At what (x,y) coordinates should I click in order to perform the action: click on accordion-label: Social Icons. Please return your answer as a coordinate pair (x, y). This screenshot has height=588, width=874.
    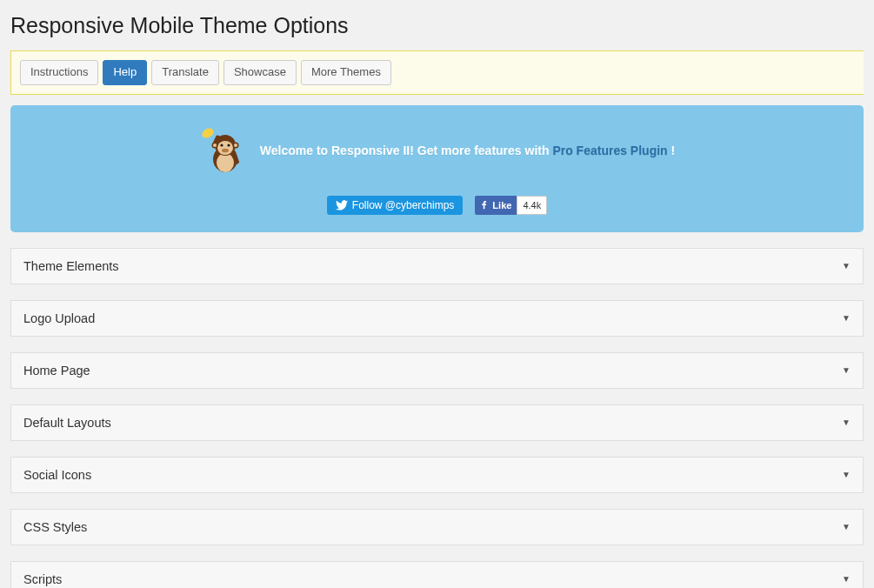
    Looking at the image, I should click on (57, 475).